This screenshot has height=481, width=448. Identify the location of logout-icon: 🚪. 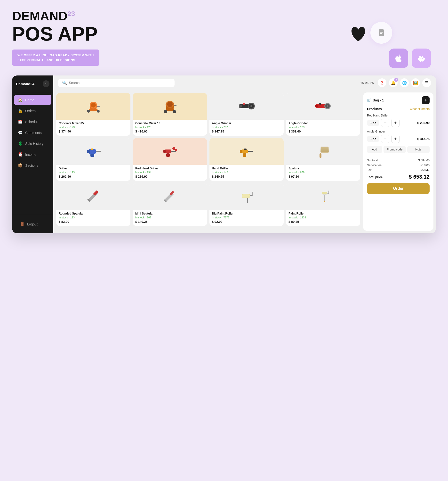
(22, 224).